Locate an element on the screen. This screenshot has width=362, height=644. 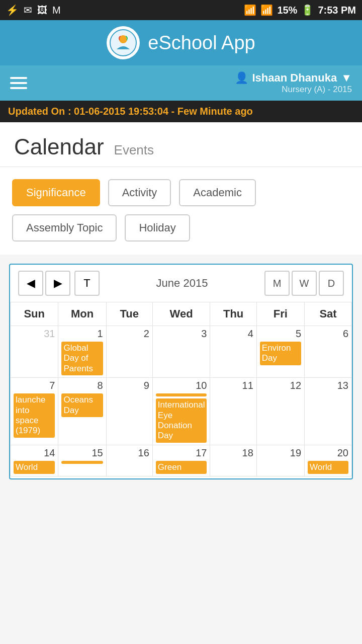
calendar-day: 1Global Day of Parents is located at coordinates (82, 352).